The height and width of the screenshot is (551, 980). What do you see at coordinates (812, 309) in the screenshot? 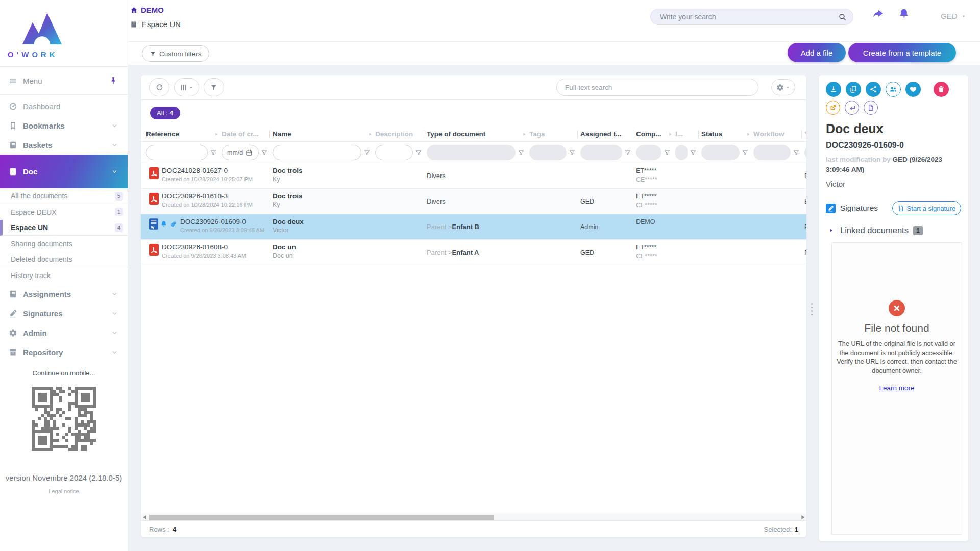
I see `panel-resize-handle` at bounding box center [812, 309].